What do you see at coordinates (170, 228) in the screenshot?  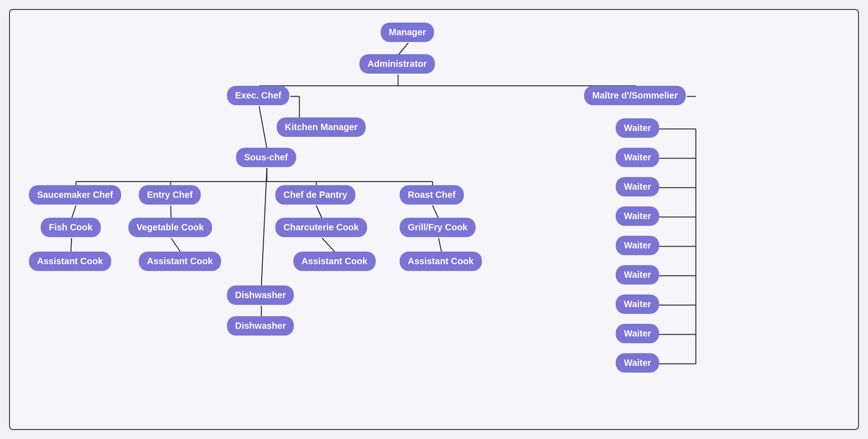 I see `node-vegetable_cook: Vegetable Cook` at bounding box center [170, 228].